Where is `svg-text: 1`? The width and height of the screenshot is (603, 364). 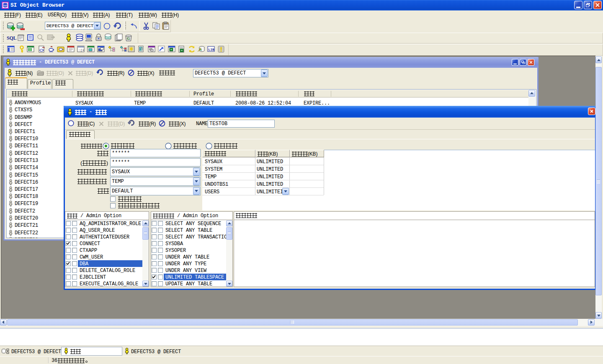 svg-text: 1 is located at coordinates (141, 49).